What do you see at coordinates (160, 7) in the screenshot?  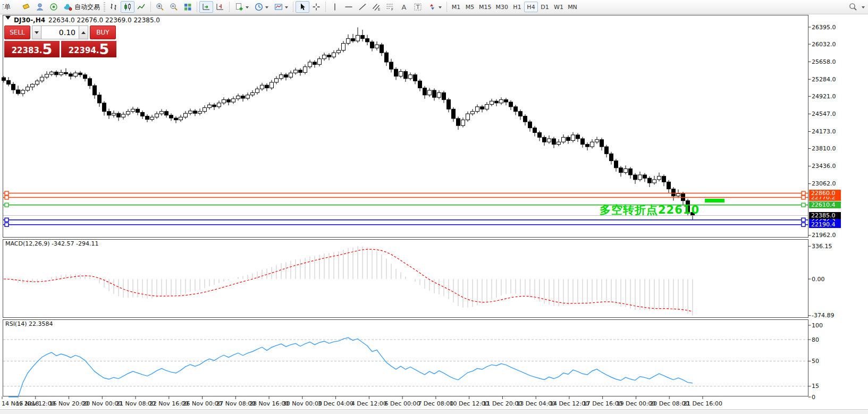 I see `zoom-in-button` at bounding box center [160, 7].